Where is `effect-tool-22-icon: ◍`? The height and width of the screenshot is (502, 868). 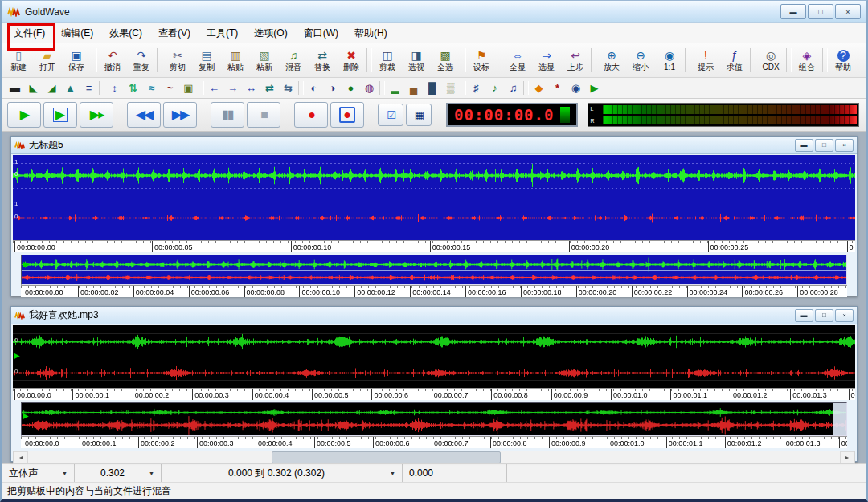
effect-tool-22-icon: ◍ is located at coordinates (370, 88).